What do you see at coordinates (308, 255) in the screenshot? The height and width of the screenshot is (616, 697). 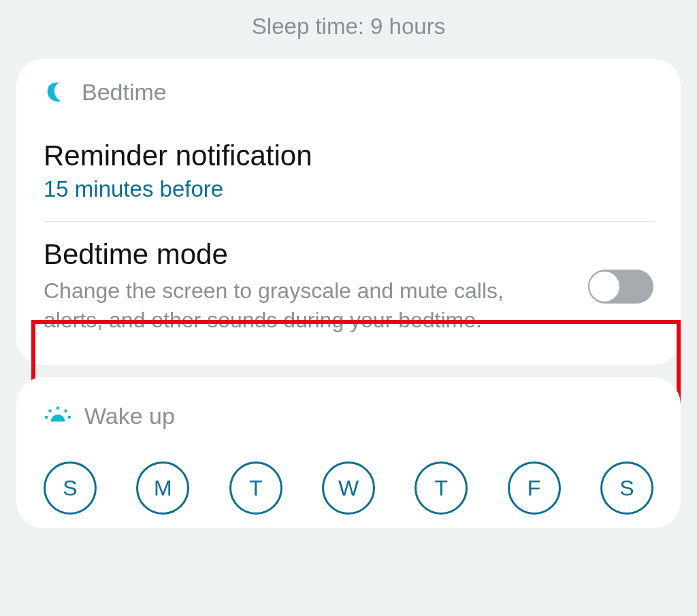 I see `bedtime-mode-title: Bedtime mode` at bounding box center [308, 255].